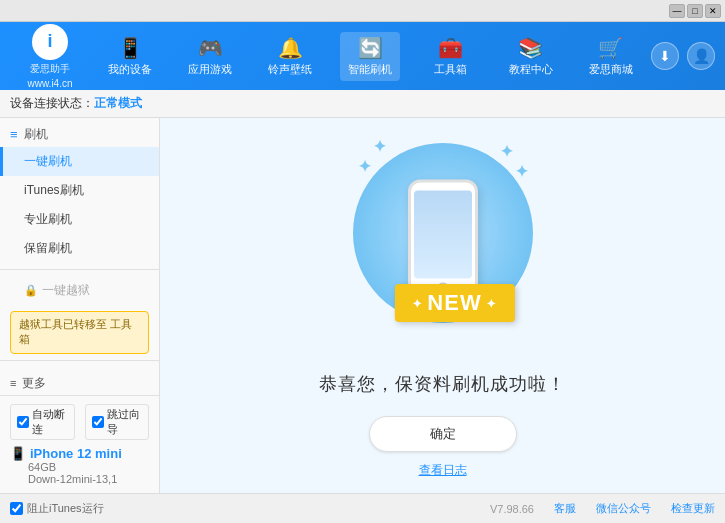 The image size is (725, 523). What do you see at coordinates (76, 454) in the screenshot?
I see `device-name-text: iPhone 12 mini` at bounding box center [76, 454].